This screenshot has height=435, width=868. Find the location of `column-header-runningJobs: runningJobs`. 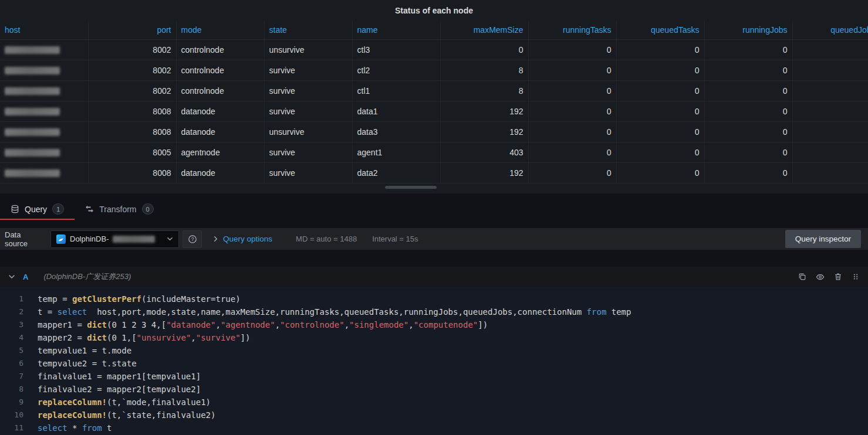

column-header-runningJobs: runningJobs is located at coordinates (748, 30).